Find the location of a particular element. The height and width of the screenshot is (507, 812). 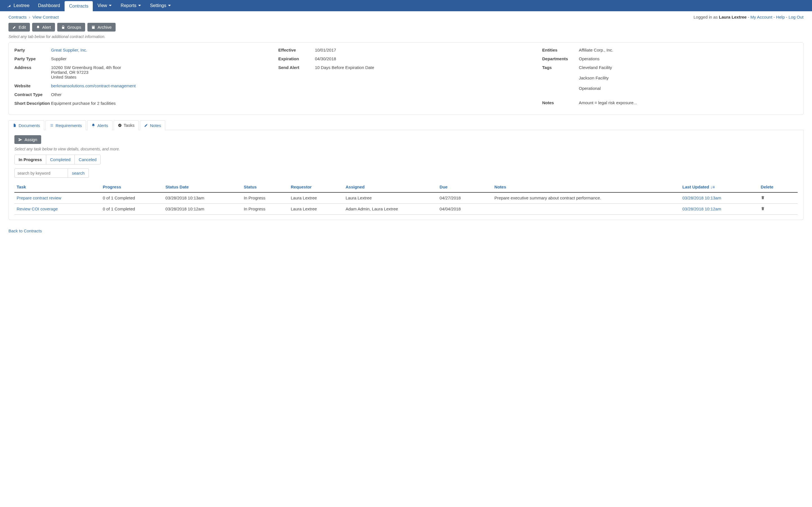

th-lastupdated: Last Updated↓≡ is located at coordinates (719, 188).